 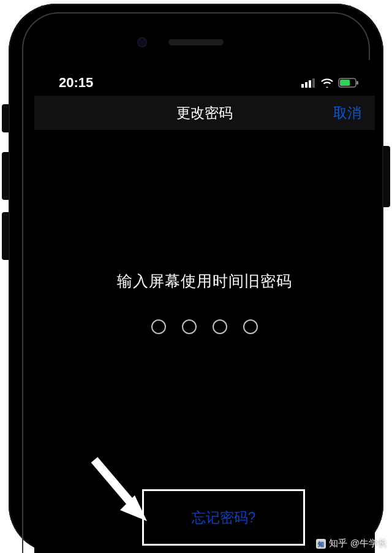 What do you see at coordinates (205, 113) in the screenshot?
I see `nav-bar: 更改密码 取消` at bounding box center [205, 113].